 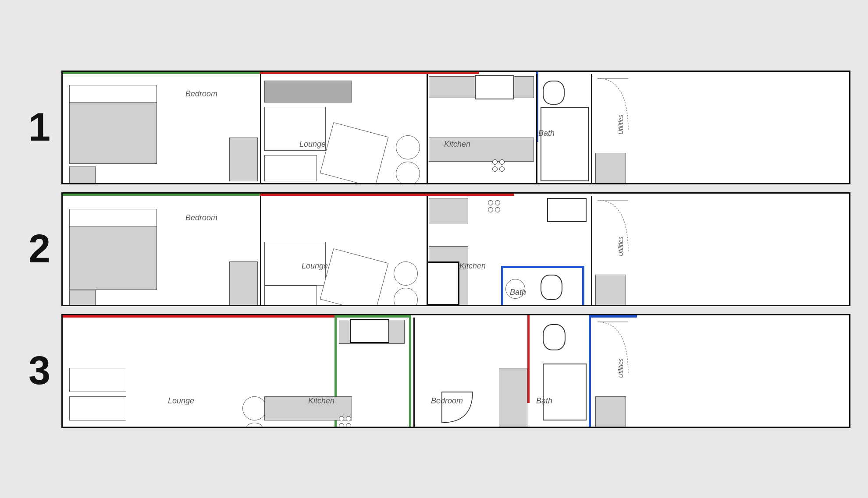 What do you see at coordinates (621, 124) in the screenshot?
I see `util-label-1: Utilities` at bounding box center [621, 124].